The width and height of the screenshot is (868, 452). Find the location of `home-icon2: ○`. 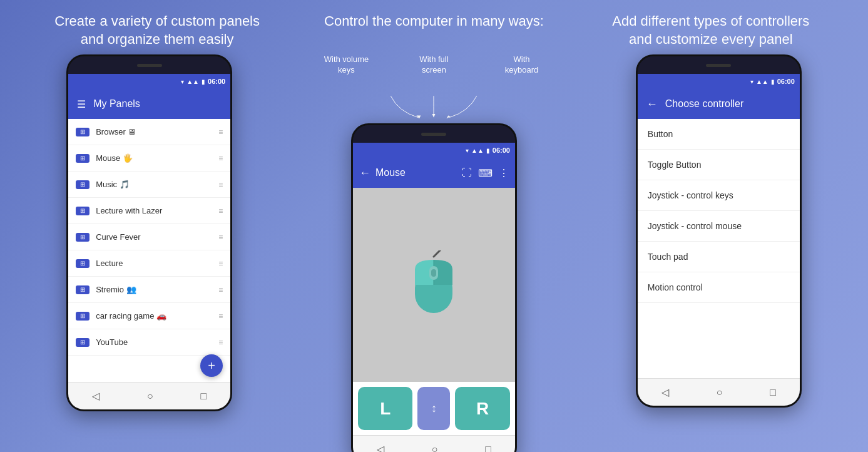

home-icon2: ○ is located at coordinates (435, 448).